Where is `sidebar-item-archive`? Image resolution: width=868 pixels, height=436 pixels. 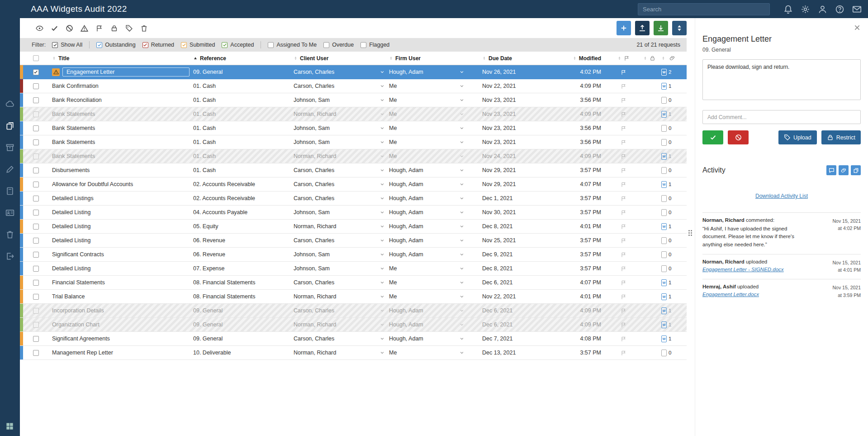 sidebar-item-archive is located at coordinates (10, 148).